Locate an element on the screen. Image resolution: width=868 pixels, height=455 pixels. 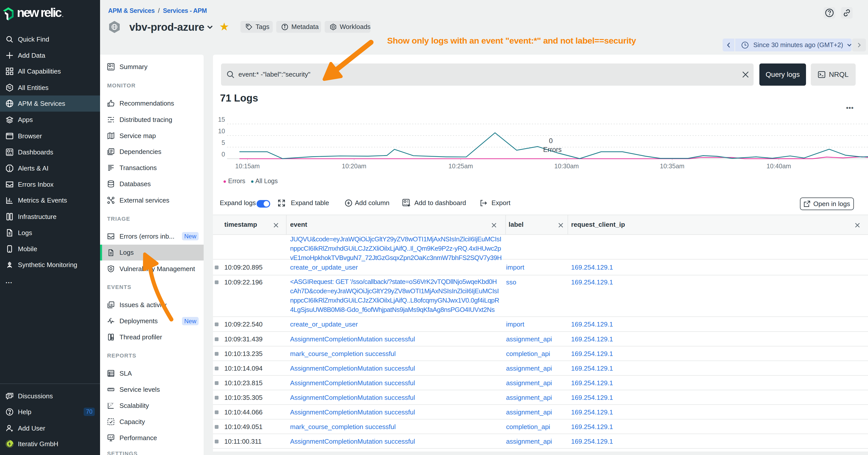
svg-text: 10 is located at coordinates (222, 131).